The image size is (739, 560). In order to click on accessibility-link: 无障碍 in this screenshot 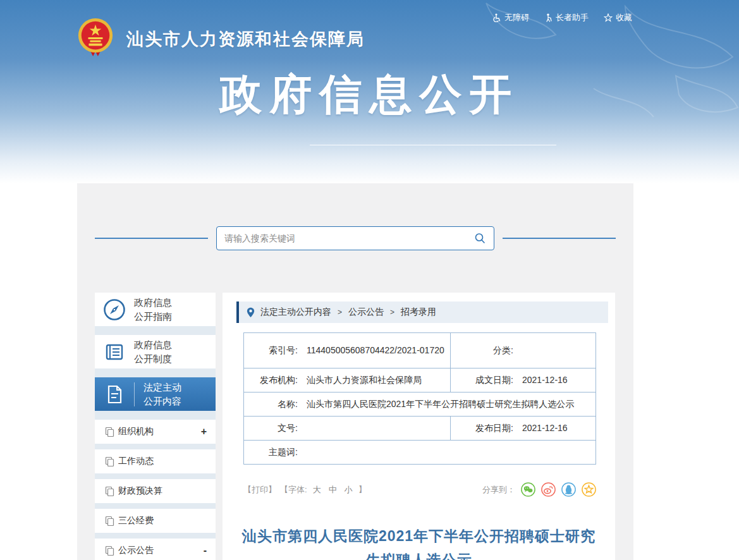, I will do `click(511, 18)`.